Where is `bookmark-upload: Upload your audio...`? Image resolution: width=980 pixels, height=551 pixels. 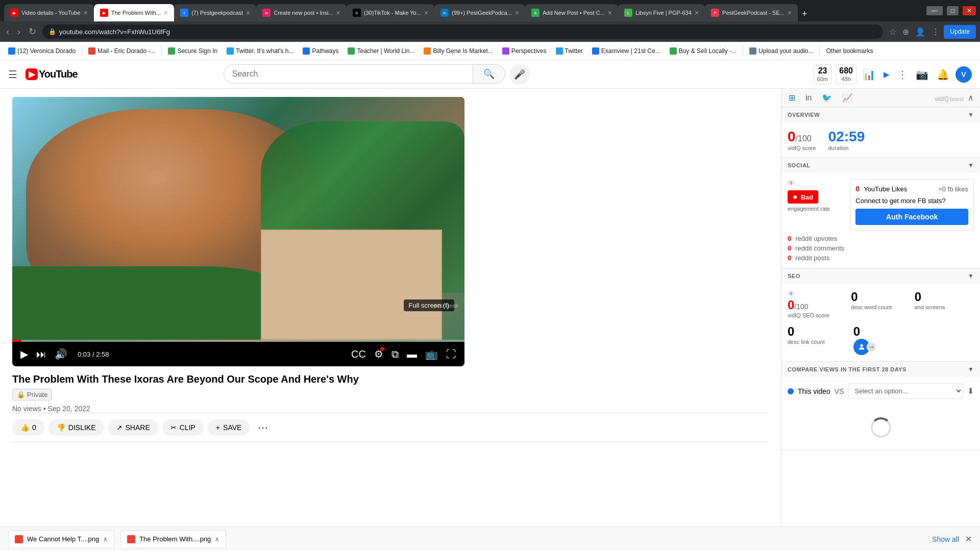 bookmark-upload: Upload your audio... is located at coordinates (781, 51).